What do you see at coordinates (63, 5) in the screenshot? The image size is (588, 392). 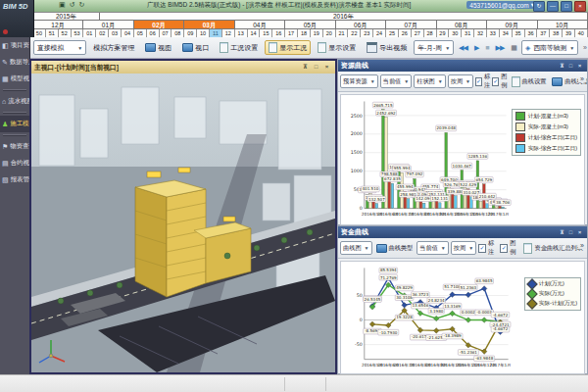 I see `save-icon: ▣` at bounding box center [63, 5].